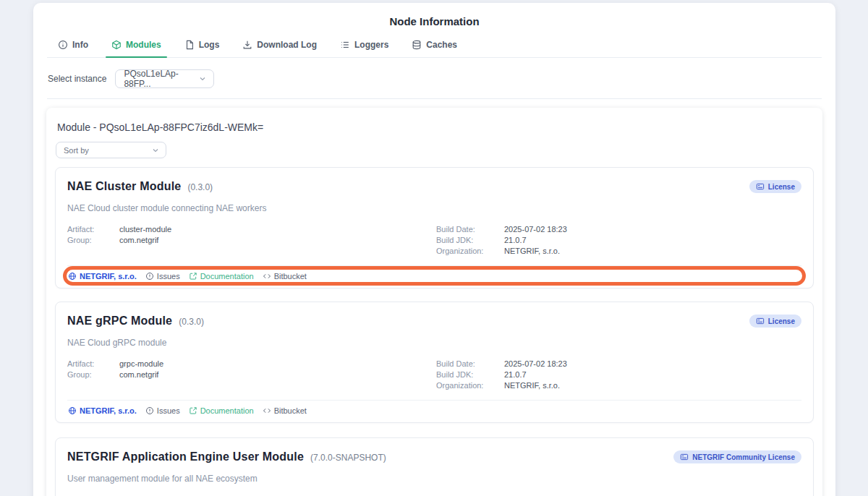 The height and width of the screenshot is (496, 868). Describe the element at coordinates (434, 315) in the screenshot. I see `module-card-header: NAE gRPC Module (0.3.0) License` at that location.